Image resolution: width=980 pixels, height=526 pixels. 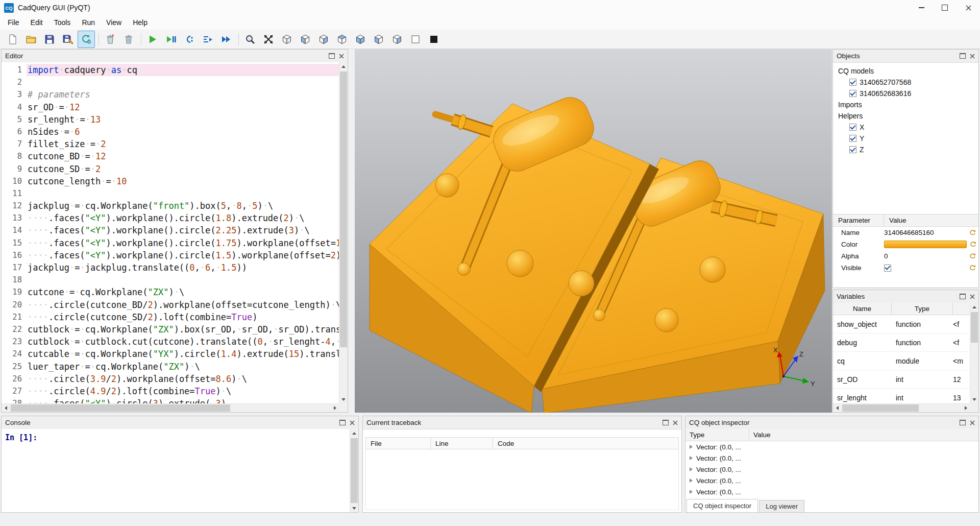 What do you see at coordinates (170, 230) in the screenshot?
I see `code-line-14: 14····.faces("<Y").workplane().circle(2.…` at bounding box center [170, 230].